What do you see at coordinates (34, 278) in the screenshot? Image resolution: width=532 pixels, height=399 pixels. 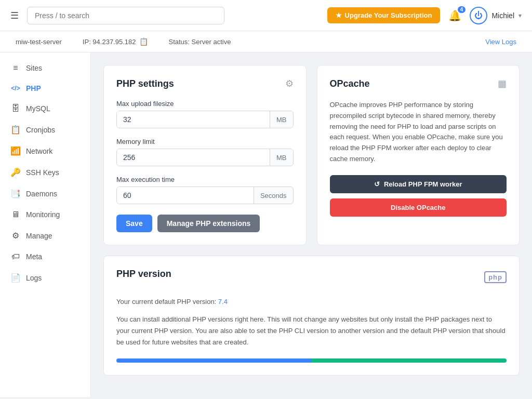 I see `sidebar-label-logs: Logs` at bounding box center [34, 278].